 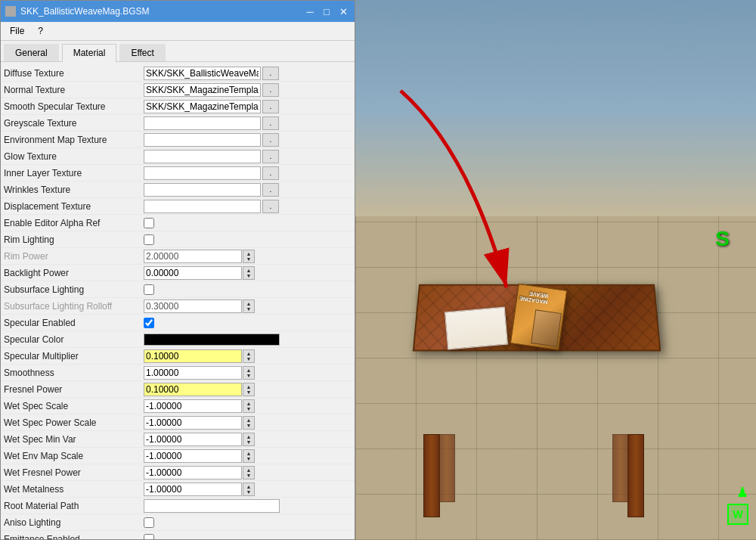 What do you see at coordinates (738, 504) in the screenshot?
I see `hud-bottom: ♟ W` at bounding box center [738, 504].